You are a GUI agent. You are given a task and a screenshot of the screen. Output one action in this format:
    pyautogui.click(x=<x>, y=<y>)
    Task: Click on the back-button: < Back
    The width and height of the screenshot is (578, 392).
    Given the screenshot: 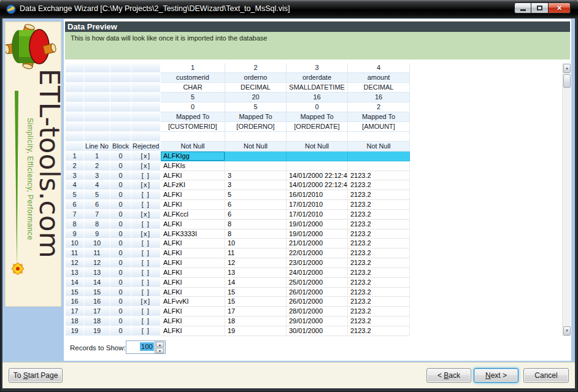 What is the action you would take?
    pyautogui.click(x=449, y=375)
    